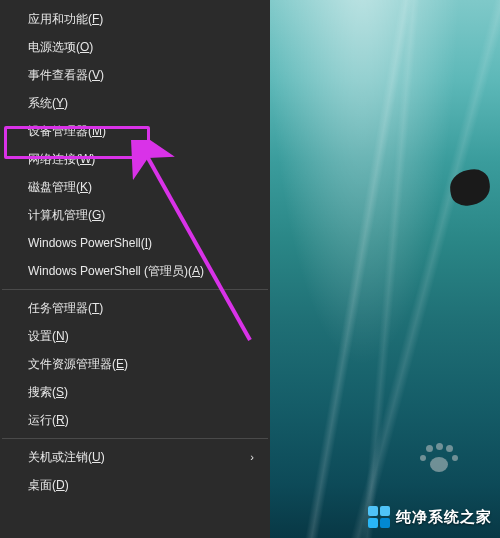 Image resolution: width=500 pixels, height=538 pixels. I want to click on menu-item-label: 运行(R), so click(48, 420).